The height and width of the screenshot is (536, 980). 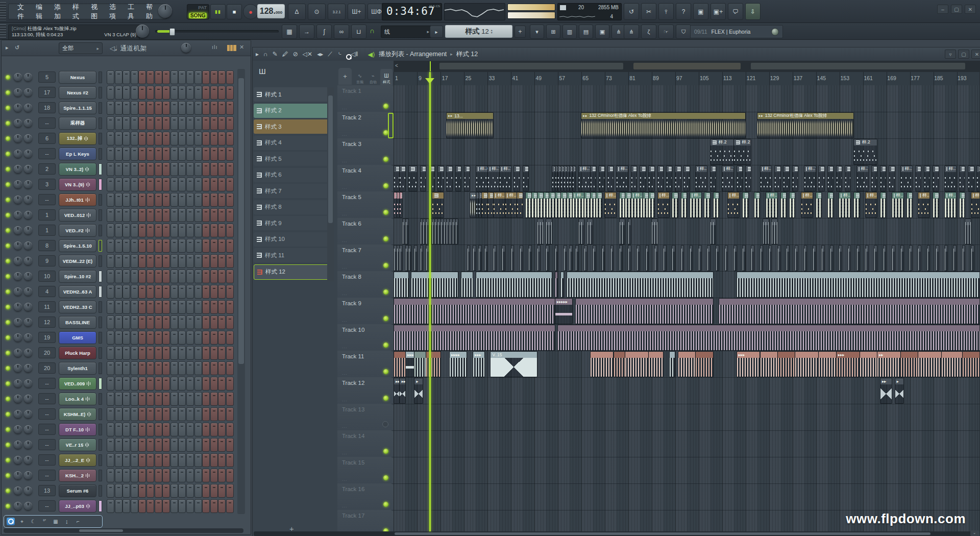 What do you see at coordinates (974, 533) in the screenshot?
I see `playlist-scroll-corner: ⌄` at bounding box center [974, 533].